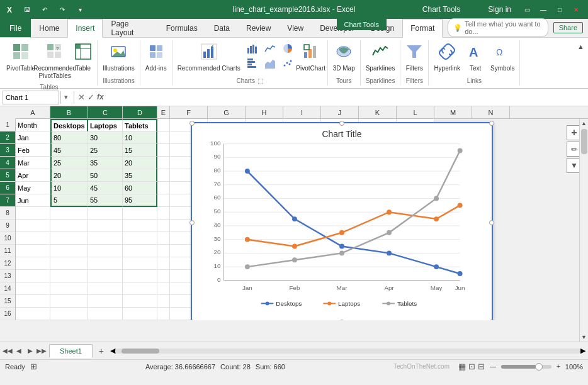 Image resolution: width=588 pixels, height=385 pixels. Describe the element at coordinates (85, 28) in the screenshot. I see `tab-insert: Insert` at that location.